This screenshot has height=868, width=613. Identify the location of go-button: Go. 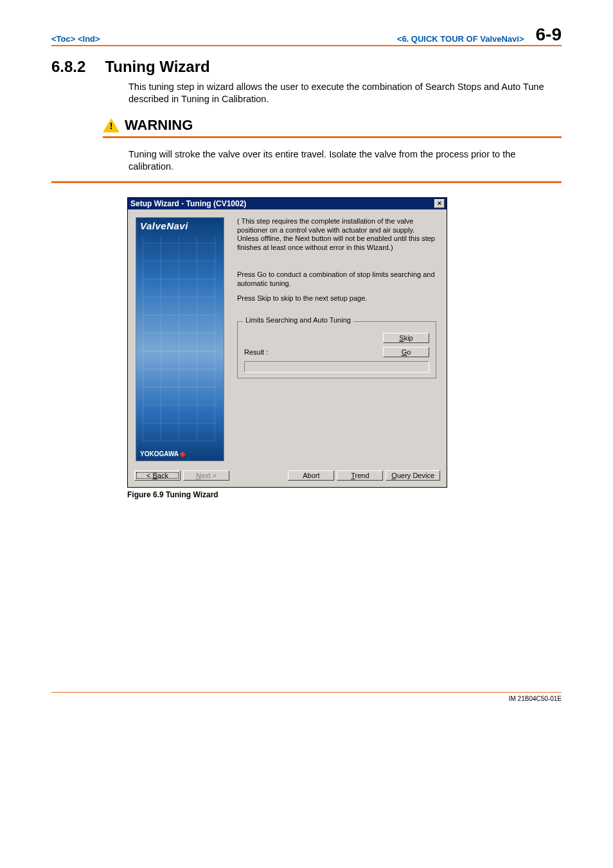
(406, 352).